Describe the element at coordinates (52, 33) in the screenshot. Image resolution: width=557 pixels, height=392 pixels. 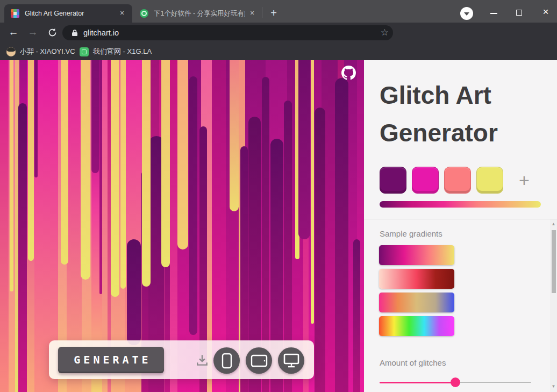
I see `reload-button` at that location.